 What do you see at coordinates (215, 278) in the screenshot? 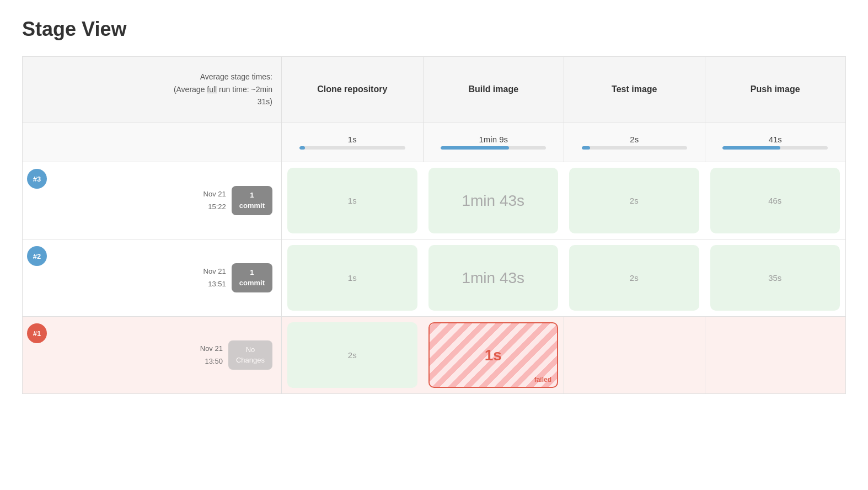
I see `run-2-date: Nov 21 13:51` at bounding box center [215, 278].